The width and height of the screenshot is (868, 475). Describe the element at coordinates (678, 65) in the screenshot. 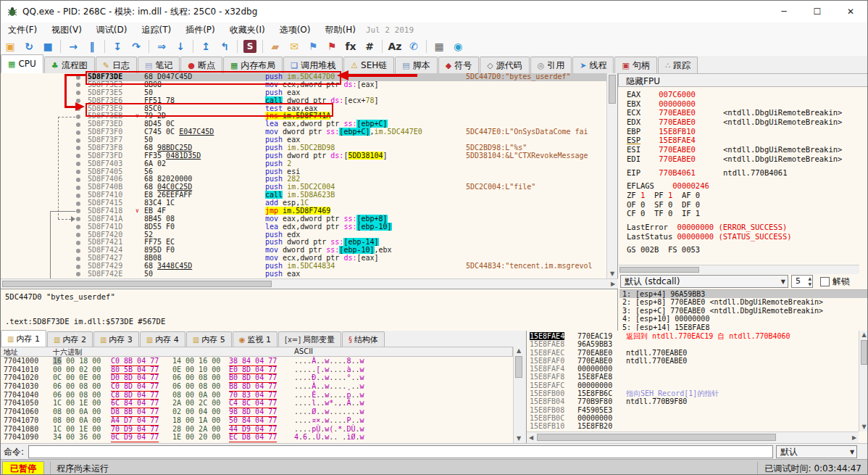

I see `tab-trace: ∴跟踪` at that location.